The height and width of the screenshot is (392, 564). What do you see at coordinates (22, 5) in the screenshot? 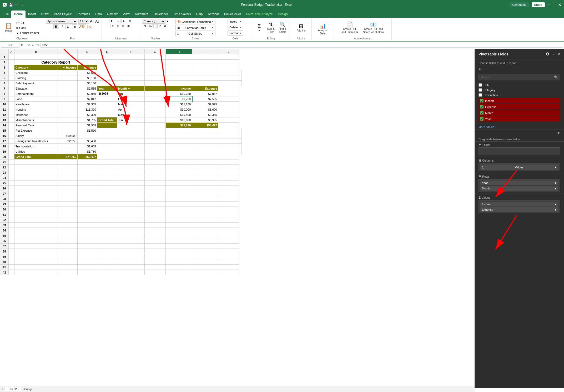
I see `quick-access-redo: ↪` at bounding box center [22, 5].